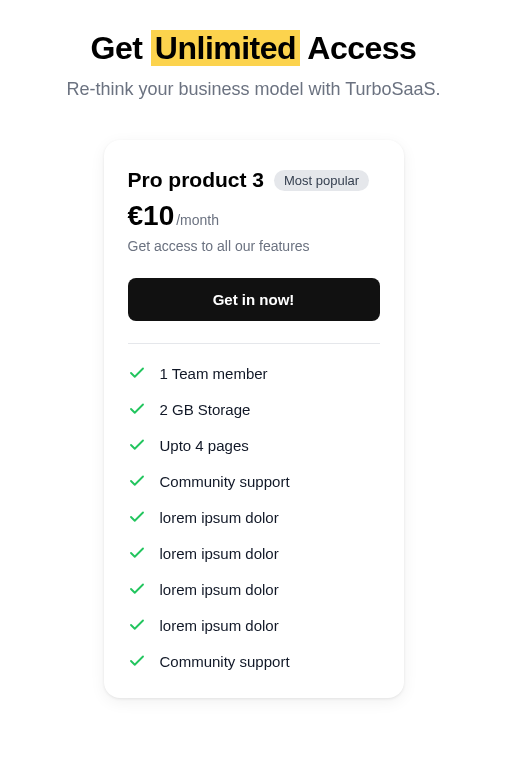 The width and height of the screenshot is (507, 772). What do you see at coordinates (253, 90) in the screenshot?
I see `page-subheading: Re-think your business model with TurboS…` at bounding box center [253, 90].